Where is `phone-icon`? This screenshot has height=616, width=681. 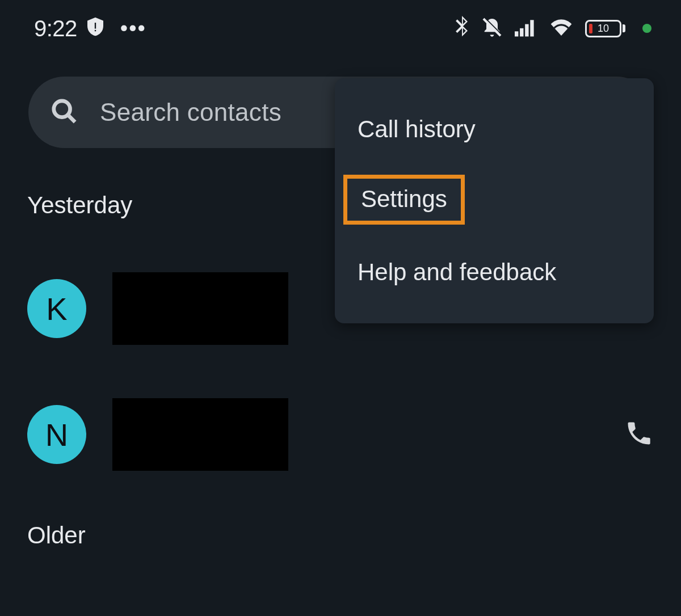
phone-icon is located at coordinates (639, 434).